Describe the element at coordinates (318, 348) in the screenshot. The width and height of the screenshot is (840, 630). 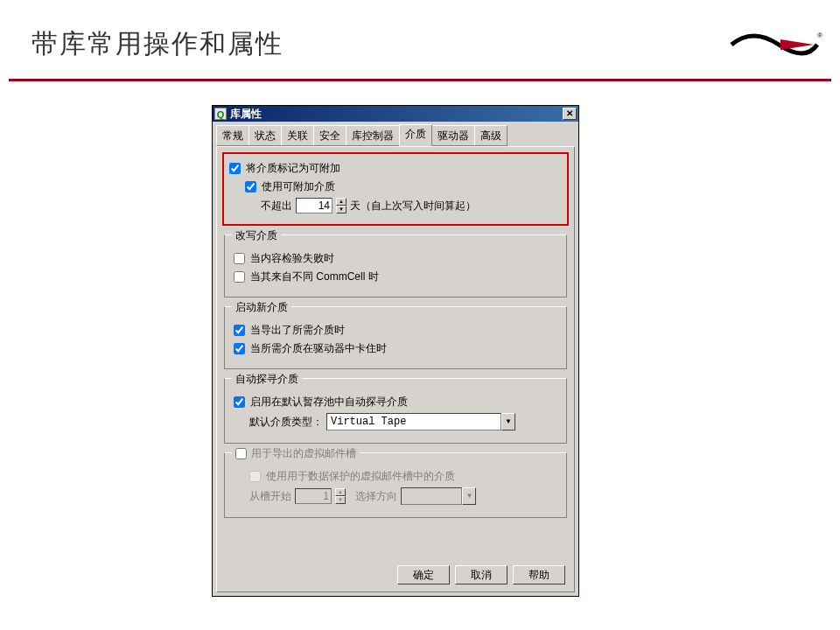
I see `media-stuck-label: 当所需介质在驱动器中卡住时` at that location.